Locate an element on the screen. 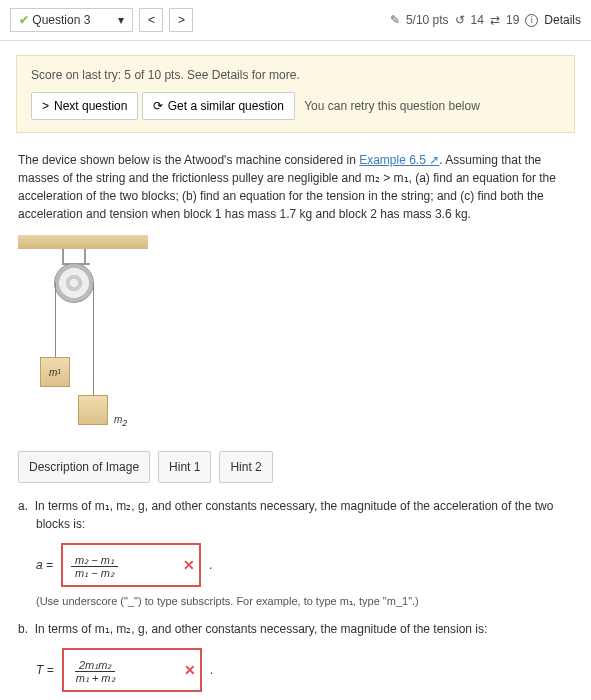 This screenshot has height=700, width=591. attempts-total: 19 is located at coordinates (512, 20).